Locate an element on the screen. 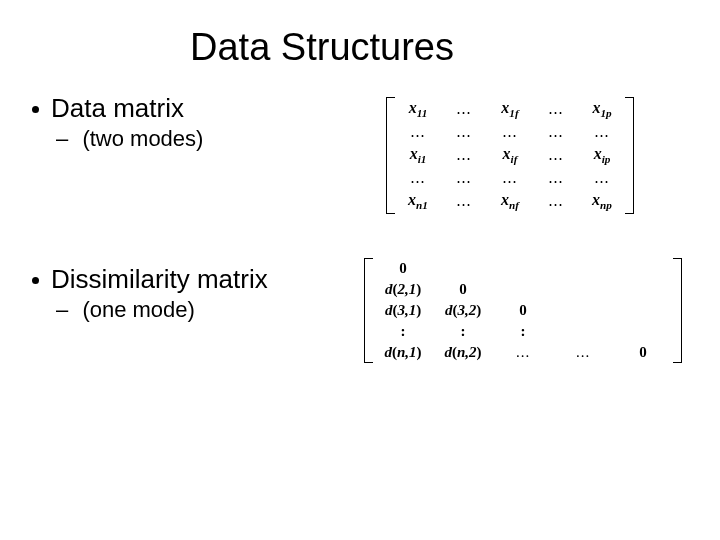 The height and width of the screenshot is (540, 720). bullet-sub-2-text: (one mode) is located at coordinates (138, 310).